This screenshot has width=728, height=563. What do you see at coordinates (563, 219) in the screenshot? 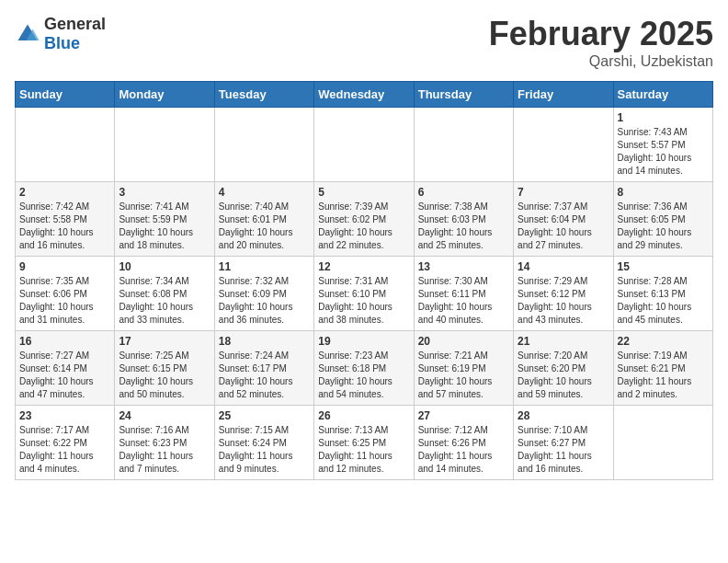
I see `day-cell: 7Sunrise: 7:37 AM Sunset: 6:04 PM Daylig…` at bounding box center [563, 219].